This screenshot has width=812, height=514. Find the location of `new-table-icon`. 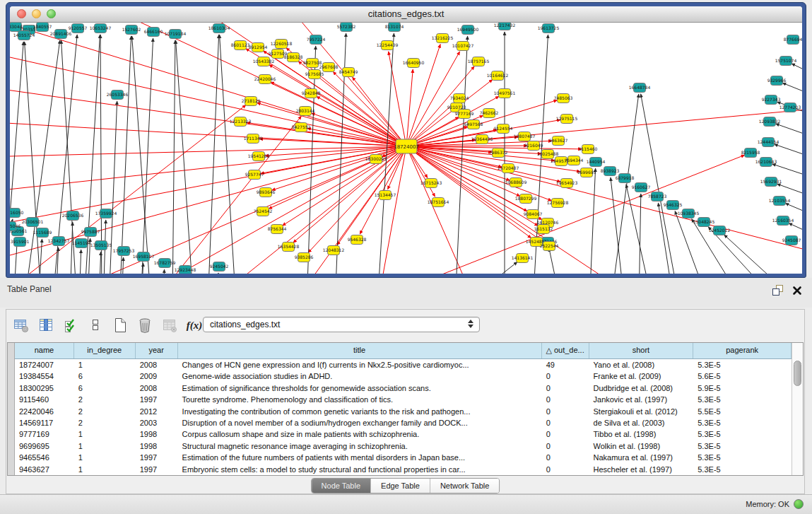

new-table-icon is located at coordinates (120, 325).